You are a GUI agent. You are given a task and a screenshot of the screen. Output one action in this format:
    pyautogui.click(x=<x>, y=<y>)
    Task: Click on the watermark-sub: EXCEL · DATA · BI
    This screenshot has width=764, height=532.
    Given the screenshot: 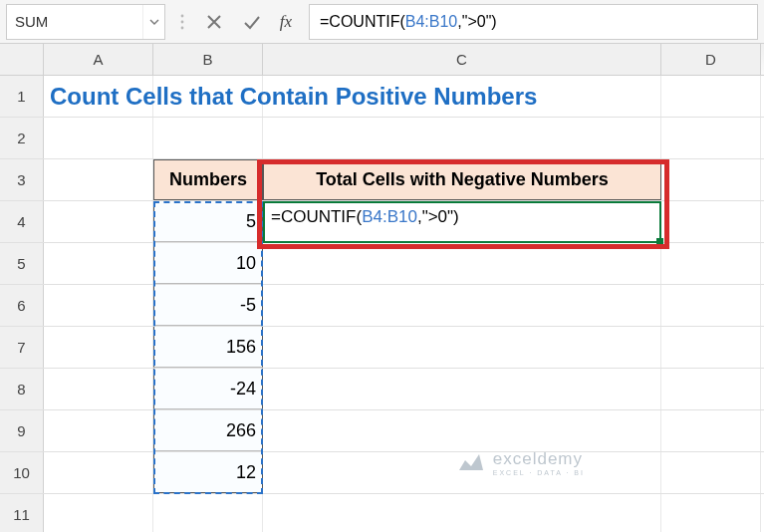 What is the action you would take?
    pyautogui.click(x=539, y=472)
    